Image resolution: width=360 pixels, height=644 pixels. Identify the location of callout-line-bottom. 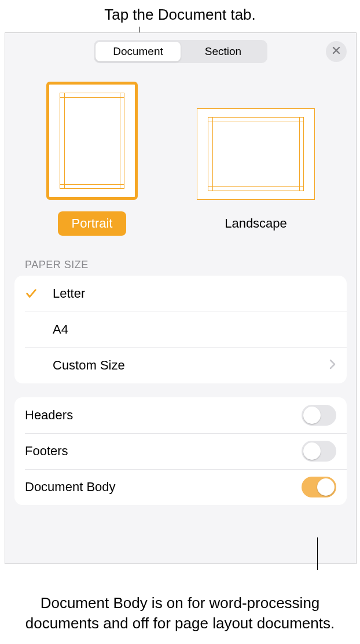
(317, 554).